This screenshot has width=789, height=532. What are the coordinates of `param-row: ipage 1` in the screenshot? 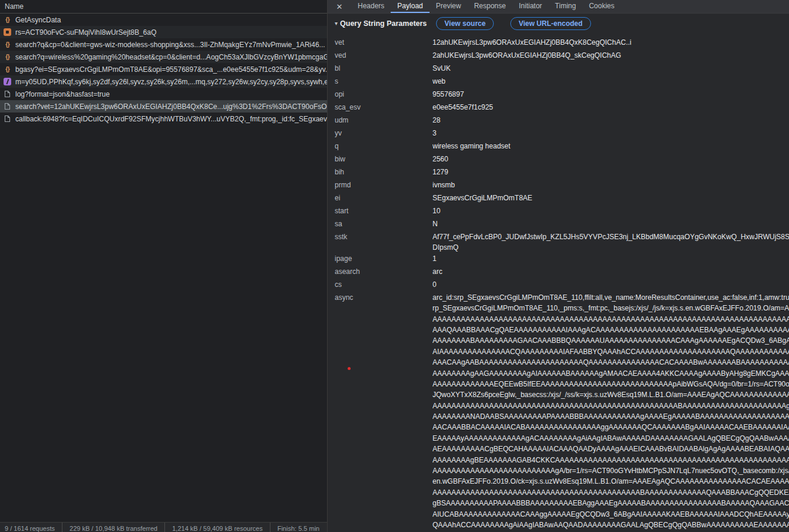 It's located at (562, 260).